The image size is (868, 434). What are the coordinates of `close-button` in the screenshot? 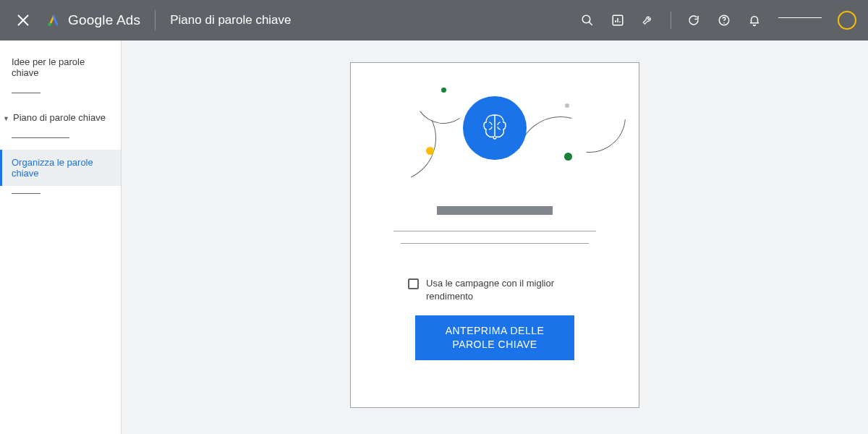 It's located at (23, 20).